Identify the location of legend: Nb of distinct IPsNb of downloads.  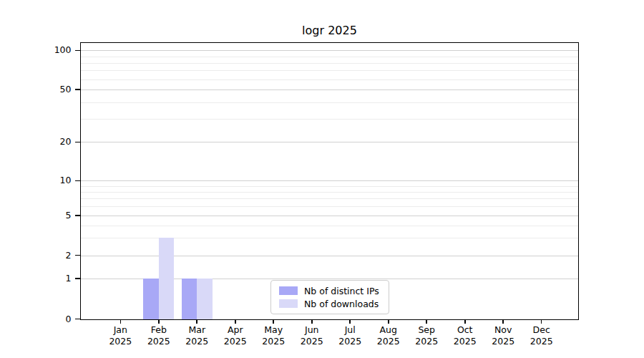
(330, 297).